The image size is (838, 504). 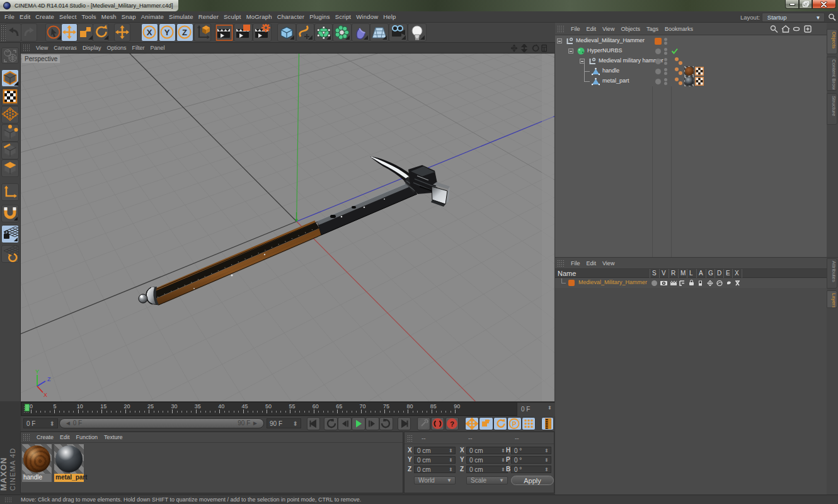 What do you see at coordinates (4, 474) in the screenshot?
I see `svg-text: MAXON` at bounding box center [4, 474].